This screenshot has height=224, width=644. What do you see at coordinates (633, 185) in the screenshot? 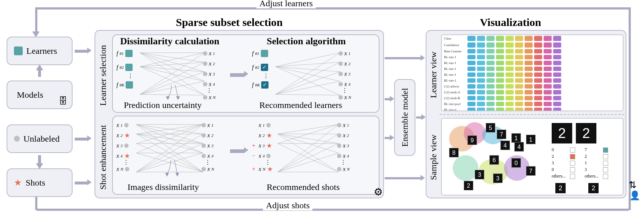
I see `swap-icon: ⇅` at bounding box center [633, 185].